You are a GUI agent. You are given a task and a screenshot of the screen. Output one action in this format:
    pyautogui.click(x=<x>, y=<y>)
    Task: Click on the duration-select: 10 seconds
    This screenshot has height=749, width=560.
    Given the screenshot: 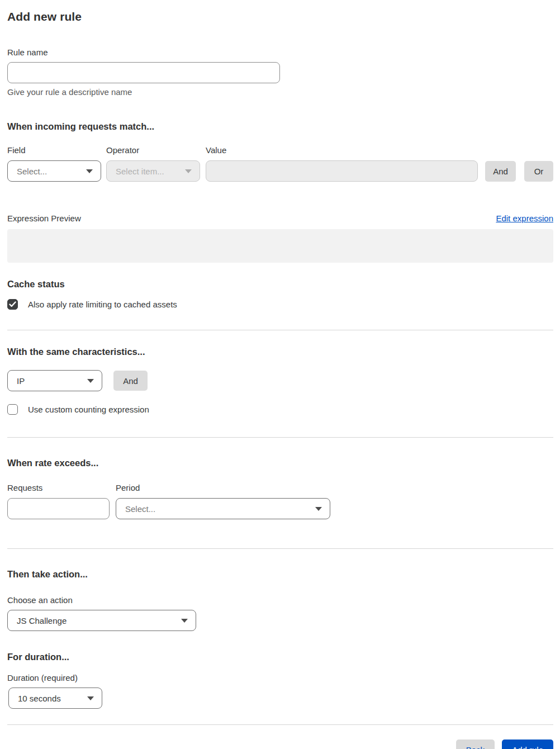 What is the action you would take?
    pyautogui.click(x=55, y=698)
    